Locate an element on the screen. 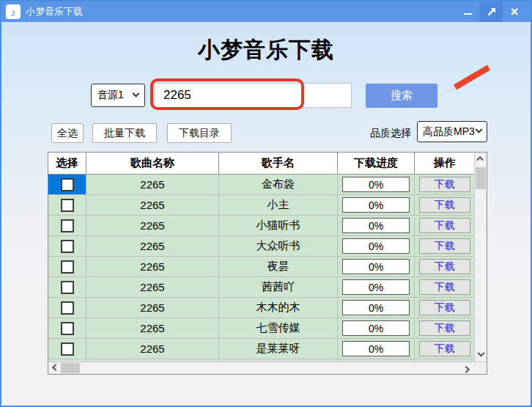 The width and height of the screenshot is (532, 407). minimize-button is located at coordinates (468, 12).